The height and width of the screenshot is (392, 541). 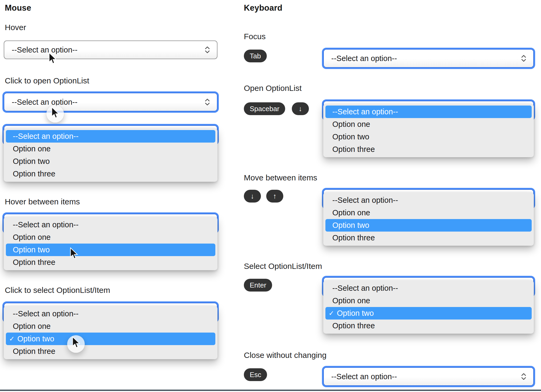 What do you see at coordinates (270, 390) in the screenshot?
I see `bottom-divider` at bounding box center [270, 390].